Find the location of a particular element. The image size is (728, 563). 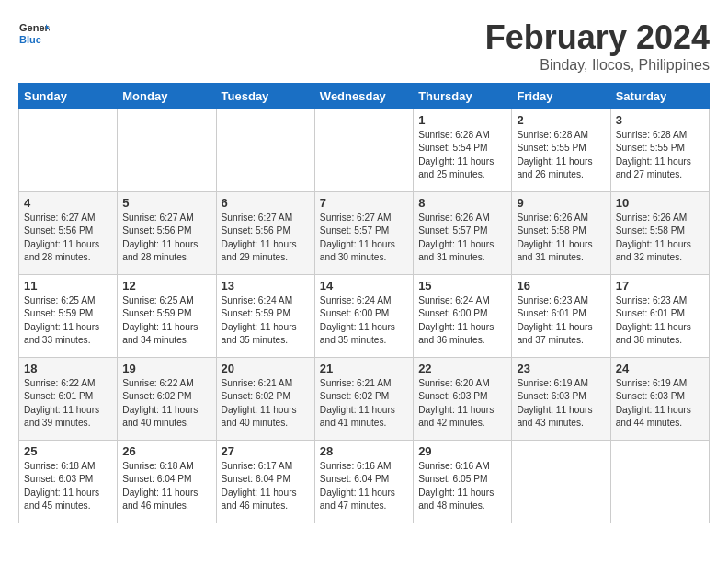

day-number: 17 is located at coordinates (660, 285).